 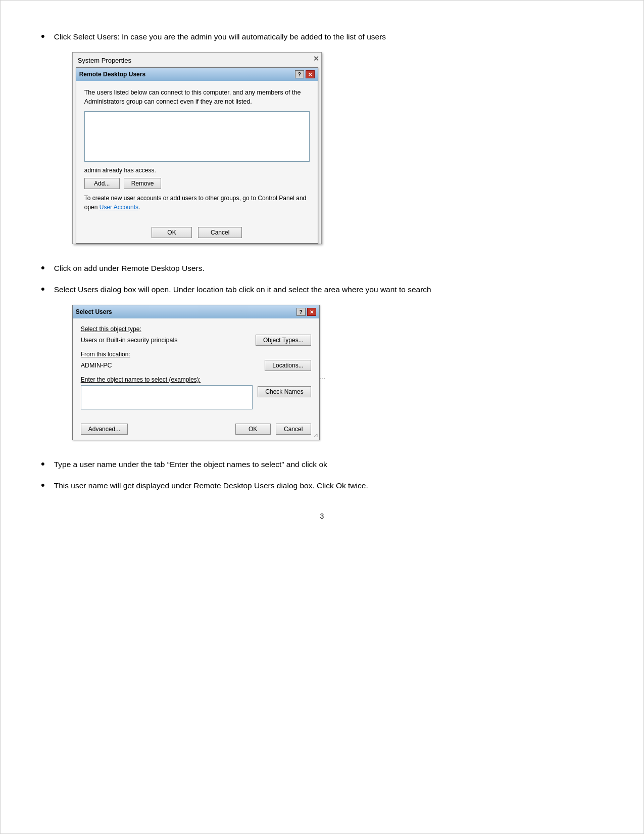 I want to click on dialog-footer-buttons: OK Cancel, so click(x=197, y=233).